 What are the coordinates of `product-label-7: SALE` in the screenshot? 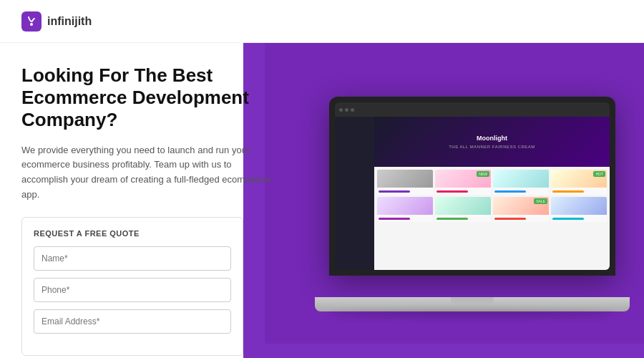 It's located at (541, 201).